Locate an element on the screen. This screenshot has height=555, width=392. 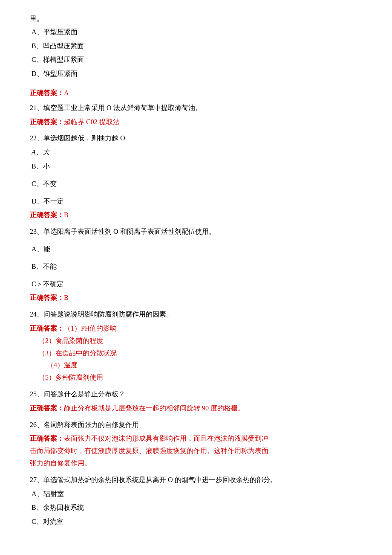
q23-answer: 正确答案：B is located at coordinates (196, 298).